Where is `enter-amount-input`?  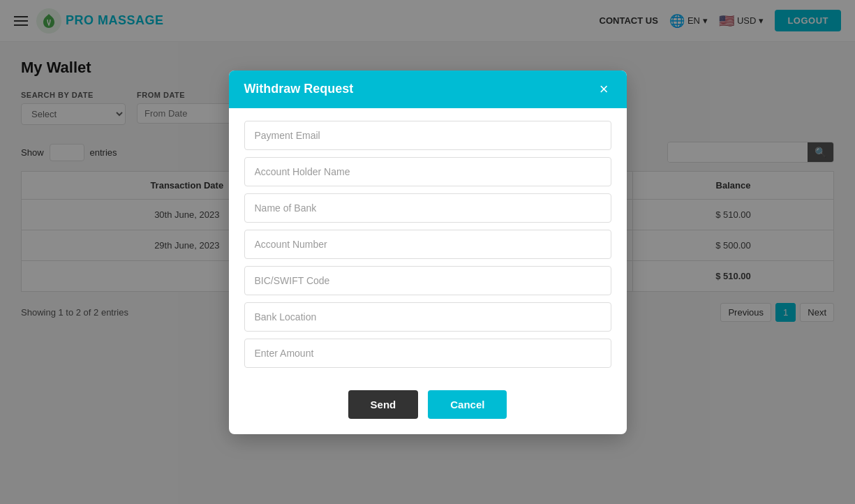 enter-amount-input is located at coordinates (428, 353).